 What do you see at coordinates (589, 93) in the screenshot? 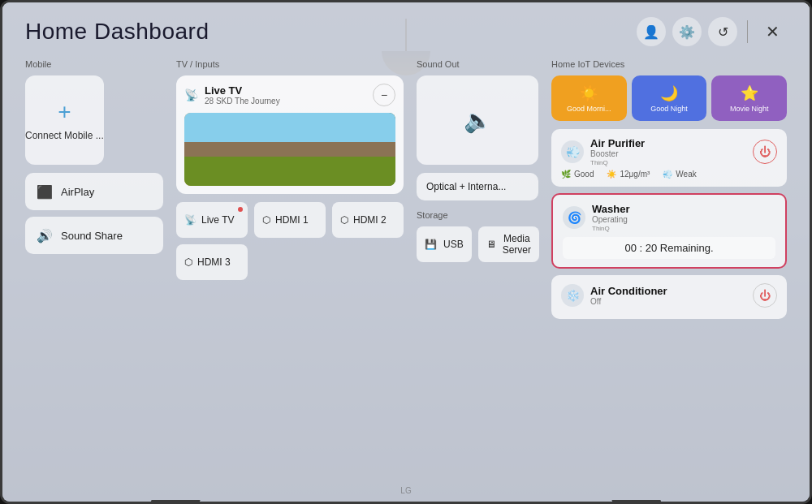
I see `morning-icon: ☀️` at bounding box center [589, 93].